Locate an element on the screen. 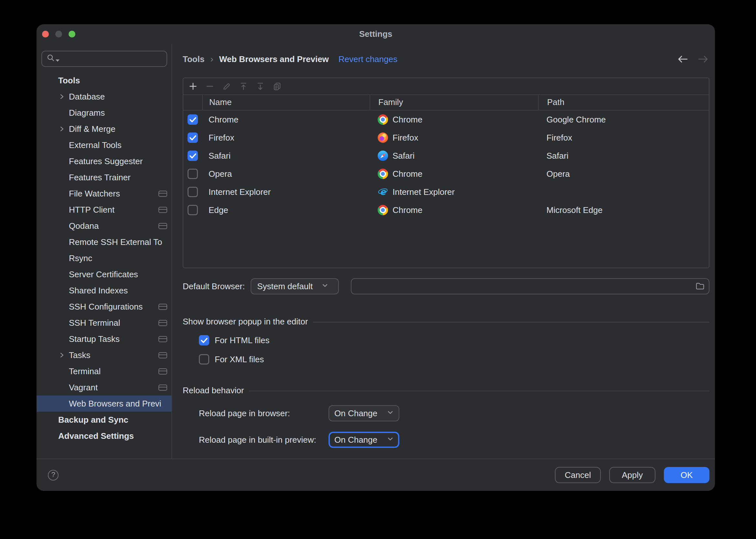  browser-name: Firefox is located at coordinates (286, 138).